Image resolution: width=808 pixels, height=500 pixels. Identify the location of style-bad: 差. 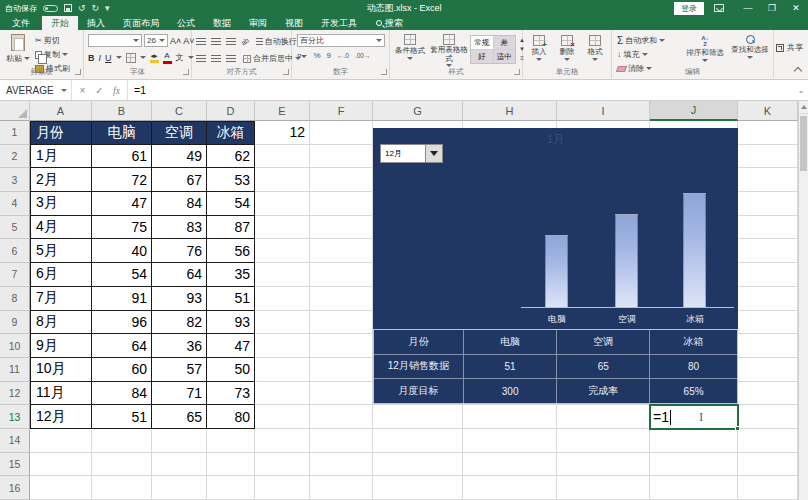
(505, 42).